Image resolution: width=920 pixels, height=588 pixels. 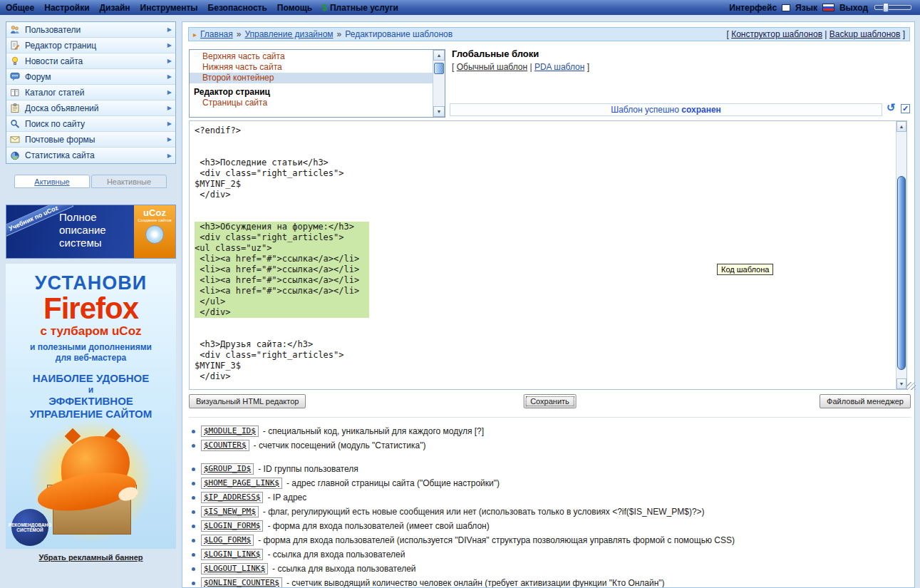 I want to click on variable-description: - форма для входа пользователей (имеет с…, so click(x=378, y=526).